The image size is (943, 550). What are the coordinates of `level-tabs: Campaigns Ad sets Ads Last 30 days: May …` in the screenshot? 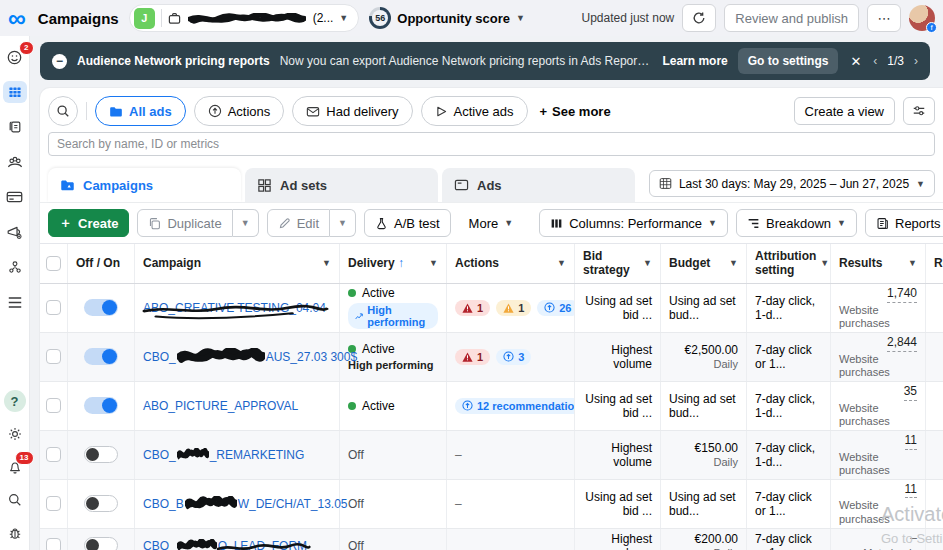 It's located at (492, 183).